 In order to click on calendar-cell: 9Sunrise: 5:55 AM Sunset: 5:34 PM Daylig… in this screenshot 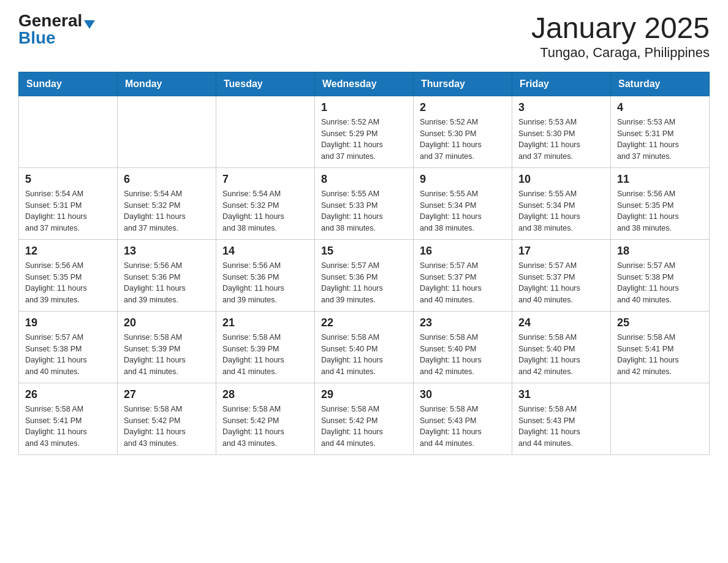, I will do `click(463, 204)`.